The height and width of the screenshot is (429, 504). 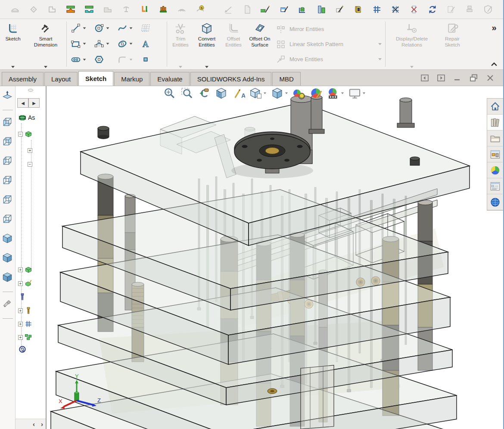 I want to click on forum-tab, so click(x=495, y=202).